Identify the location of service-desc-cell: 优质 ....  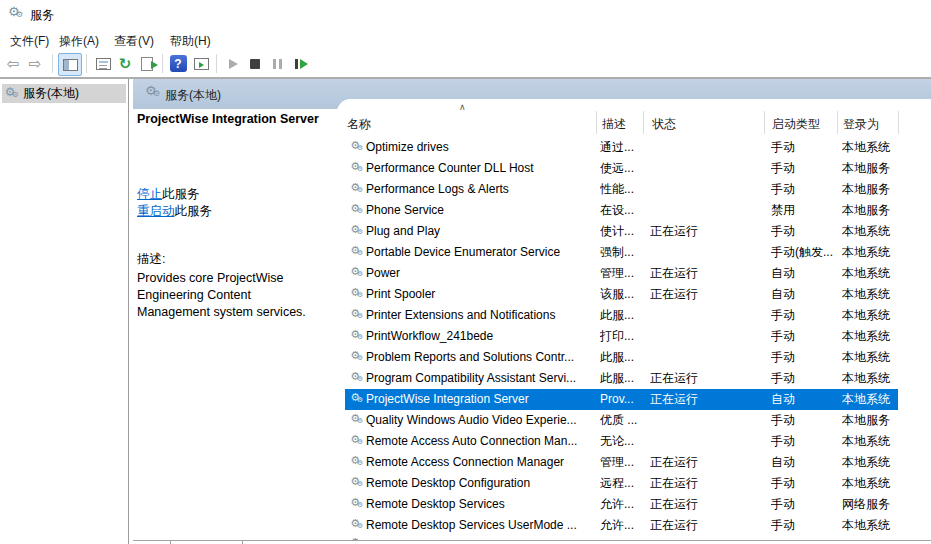
(622, 420).